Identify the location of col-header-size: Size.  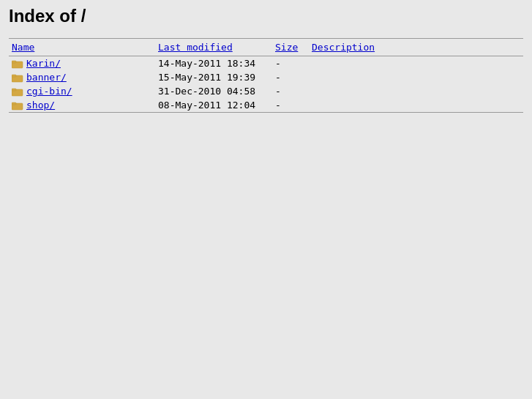
(291, 48).